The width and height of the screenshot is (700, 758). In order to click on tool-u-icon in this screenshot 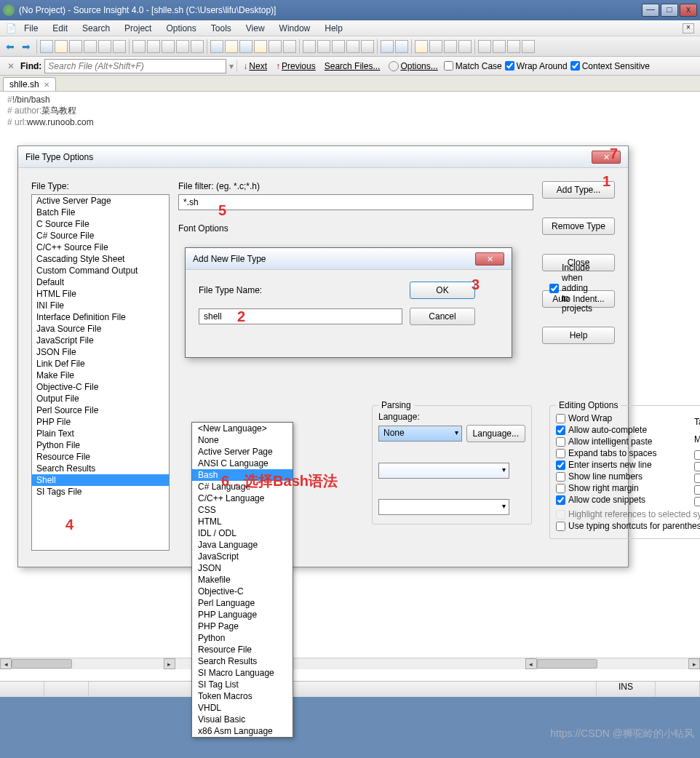, I will do `click(528, 47)`.